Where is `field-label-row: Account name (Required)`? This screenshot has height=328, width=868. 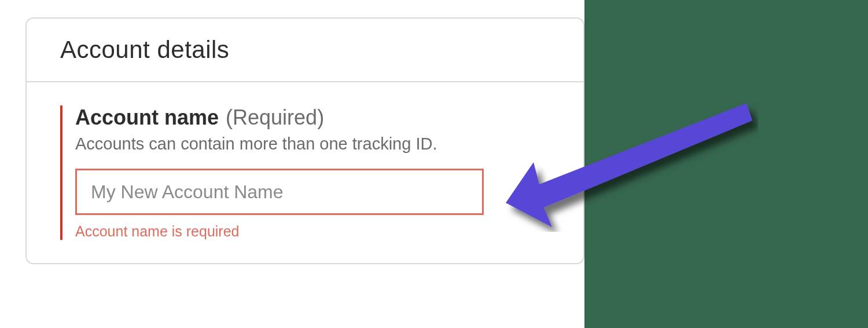 field-label-row: Account name (Required) is located at coordinates (312, 118).